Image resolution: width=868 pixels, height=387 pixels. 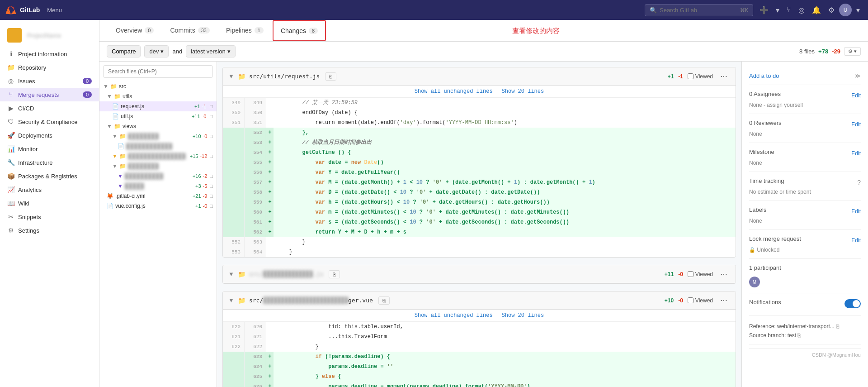 What do you see at coordinates (505, 123) in the screenshot?
I see `line-code: return moment(date).endOf('day').format(…` at bounding box center [505, 123].